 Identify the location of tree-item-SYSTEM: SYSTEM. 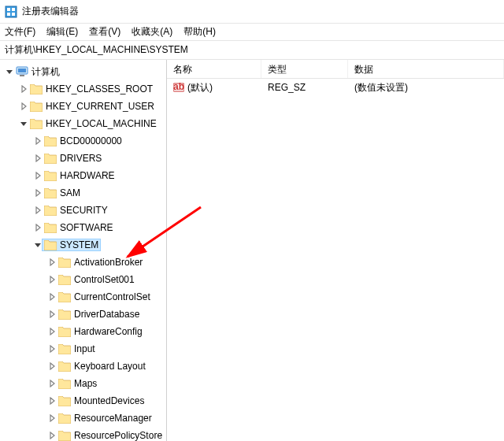
(83, 245).